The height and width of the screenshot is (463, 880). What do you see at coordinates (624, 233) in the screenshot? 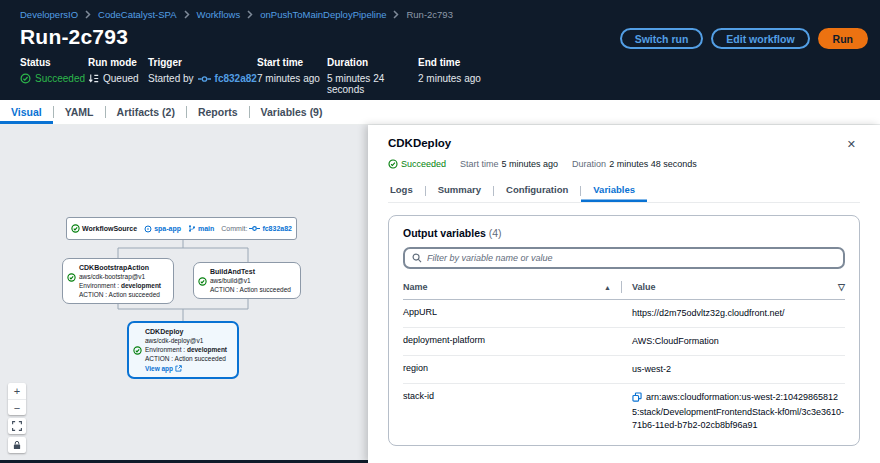
I see `output-variables-title: Output variables (4)` at bounding box center [624, 233].